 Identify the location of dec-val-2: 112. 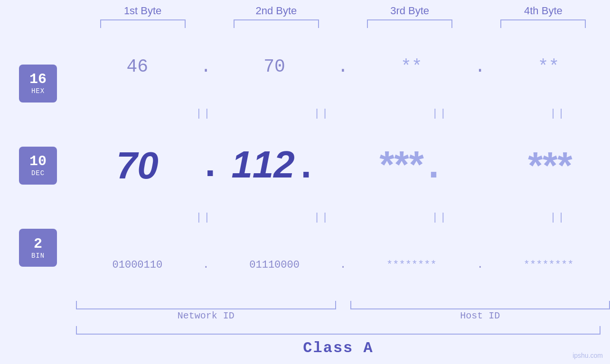
(263, 164).